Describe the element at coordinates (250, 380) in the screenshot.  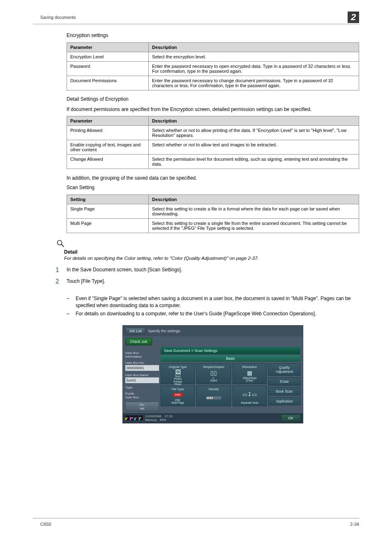
I see `resolution-sub: 200x200dpi (Fine)` at that location.